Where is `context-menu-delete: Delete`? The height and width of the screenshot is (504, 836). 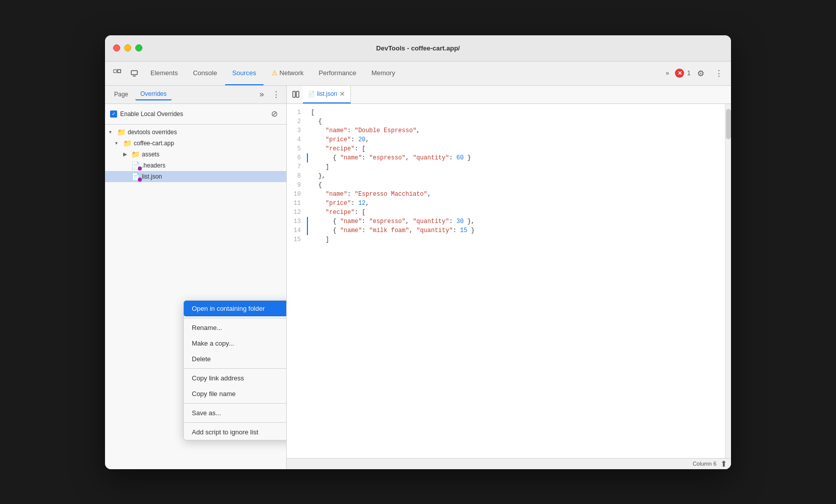 context-menu-delete: Delete is located at coordinates (235, 359).